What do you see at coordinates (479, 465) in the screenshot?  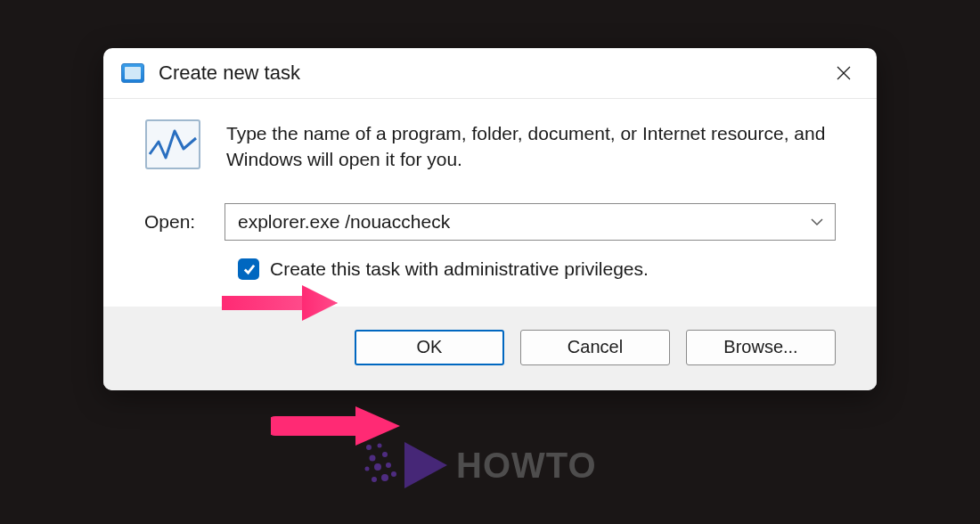 I see `watermark: HOWTO` at bounding box center [479, 465].